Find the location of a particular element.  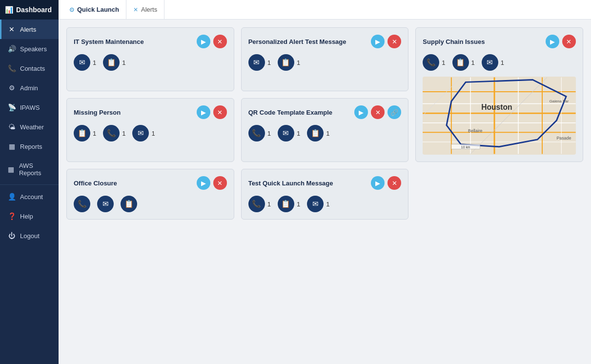

alerts-tab-icon: ✕ is located at coordinates (136, 10).